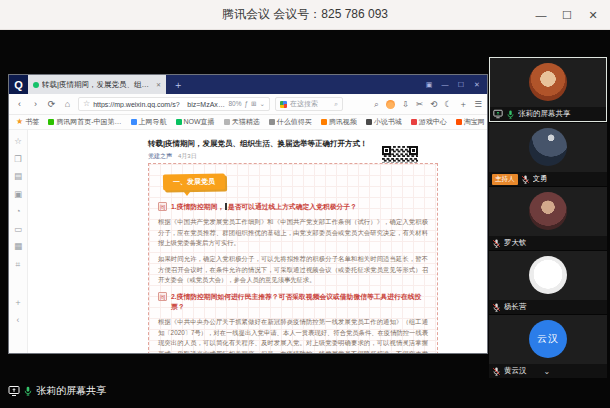 This screenshot has width=610, height=408. I want to click on question-1-suffix: 是否可以通过线上方式确定入党积极分子？, so click(292, 206).